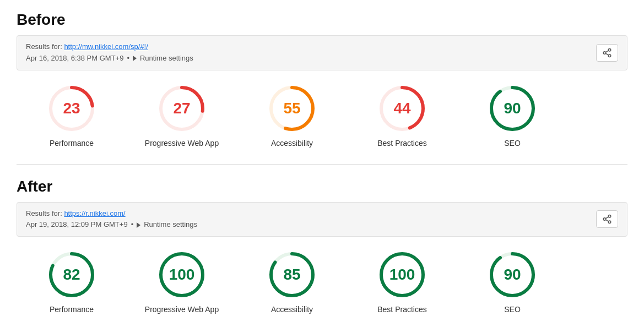 The height and width of the screenshot is (327, 644). I want to click on after-results-url-line: Results for: https://r.nikkei.com/, so click(111, 214).